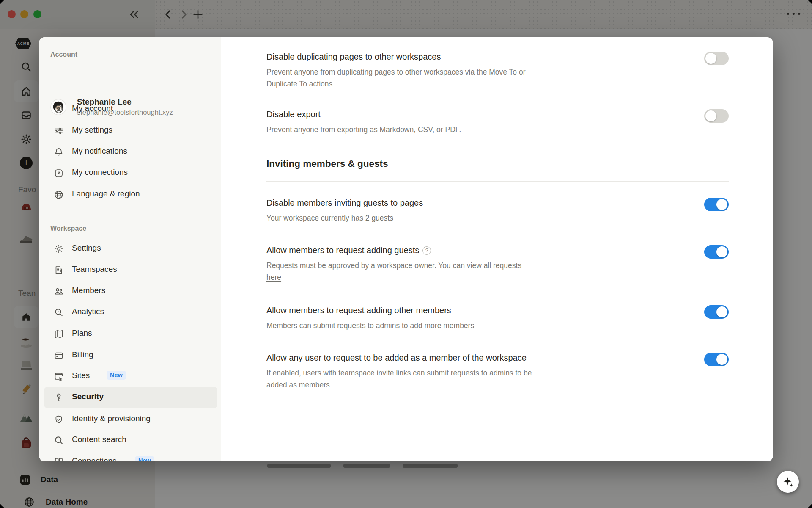 This screenshot has height=508, width=812. What do you see at coordinates (412, 57) in the screenshot?
I see `setting-title: Disable duplicating pages to other works…` at bounding box center [412, 57].